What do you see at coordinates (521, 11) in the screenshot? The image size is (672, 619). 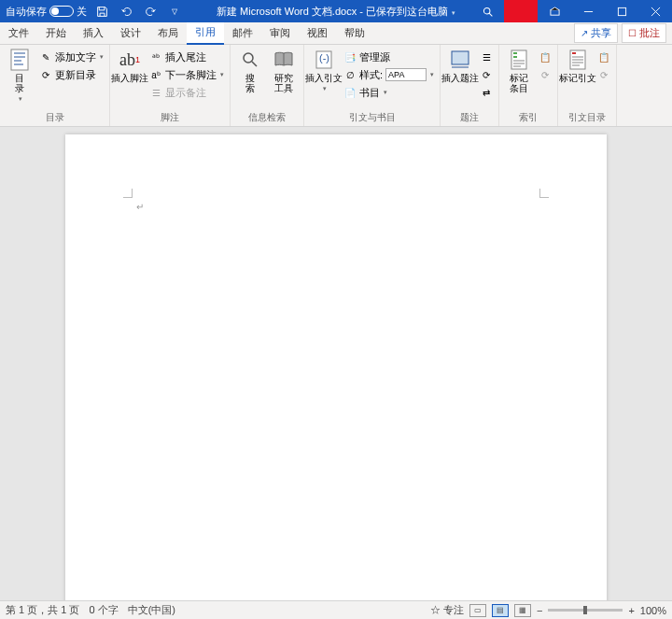 I see `account-button` at bounding box center [521, 11].